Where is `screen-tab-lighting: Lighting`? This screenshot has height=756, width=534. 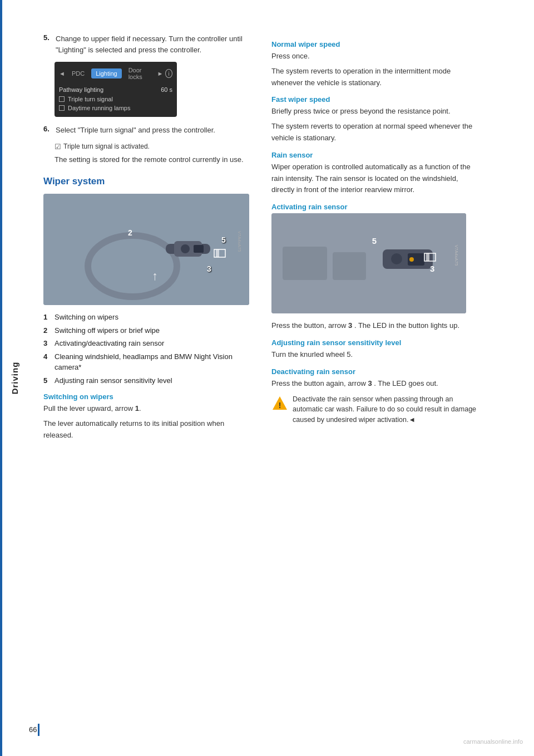 screen-tab-lighting: Lighting is located at coordinates (107, 73).